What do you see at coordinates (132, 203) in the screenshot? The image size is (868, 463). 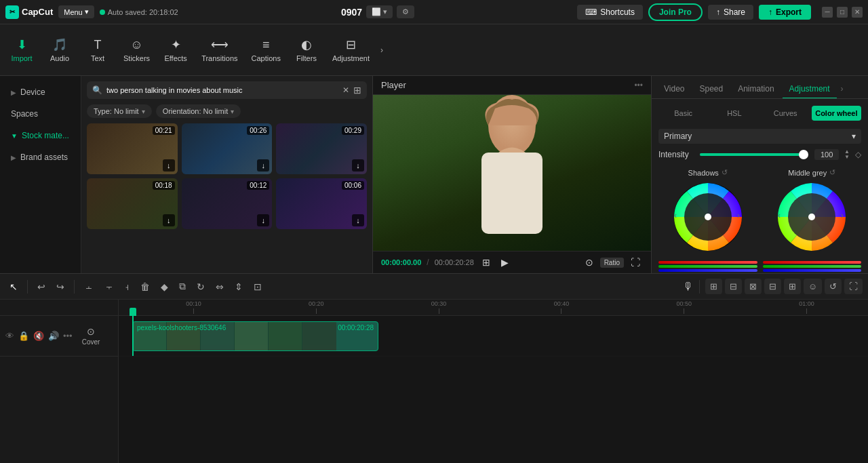 I see `media-thumb-4: 00:18 ↓` at bounding box center [132, 203].